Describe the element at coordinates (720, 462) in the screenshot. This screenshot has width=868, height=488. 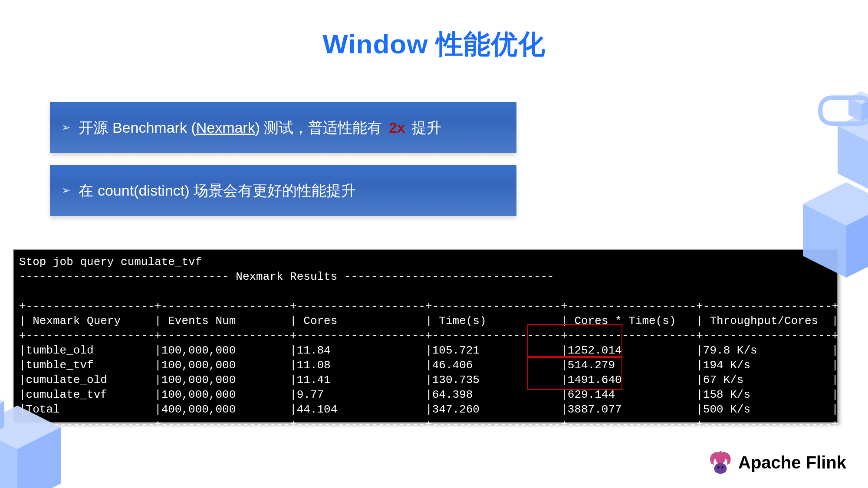
I see `flink-squirrel-icon` at that location.